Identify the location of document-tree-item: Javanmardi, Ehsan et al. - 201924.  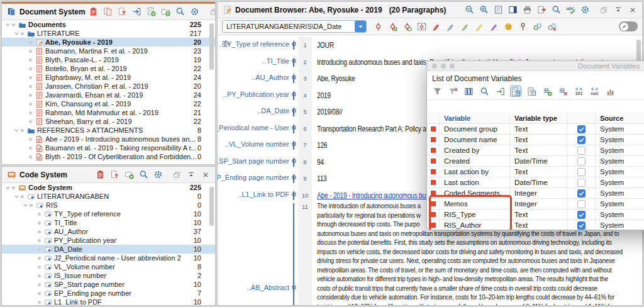
(108, 95).